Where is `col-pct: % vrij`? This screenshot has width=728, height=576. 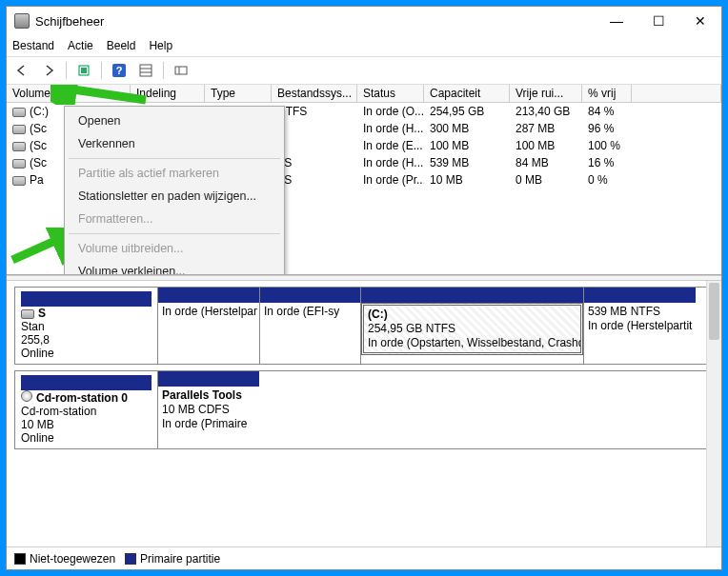 col-pct: % vrij is located at coordinates (607, 93).